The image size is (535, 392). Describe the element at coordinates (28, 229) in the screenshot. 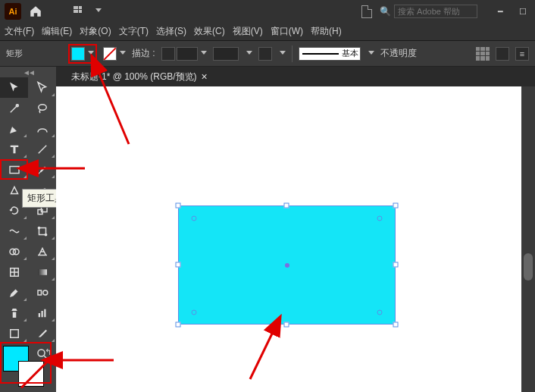

I see `tool-panel: ◄◄ ↰` at that location.